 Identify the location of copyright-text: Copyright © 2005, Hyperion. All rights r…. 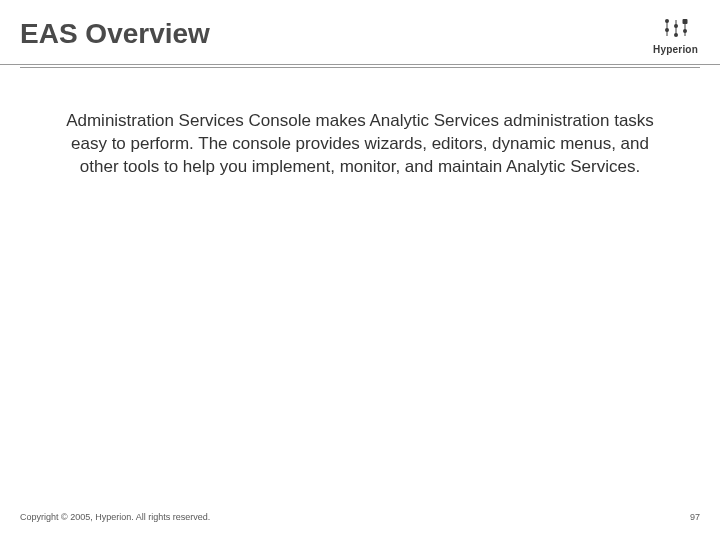
(115, 517).